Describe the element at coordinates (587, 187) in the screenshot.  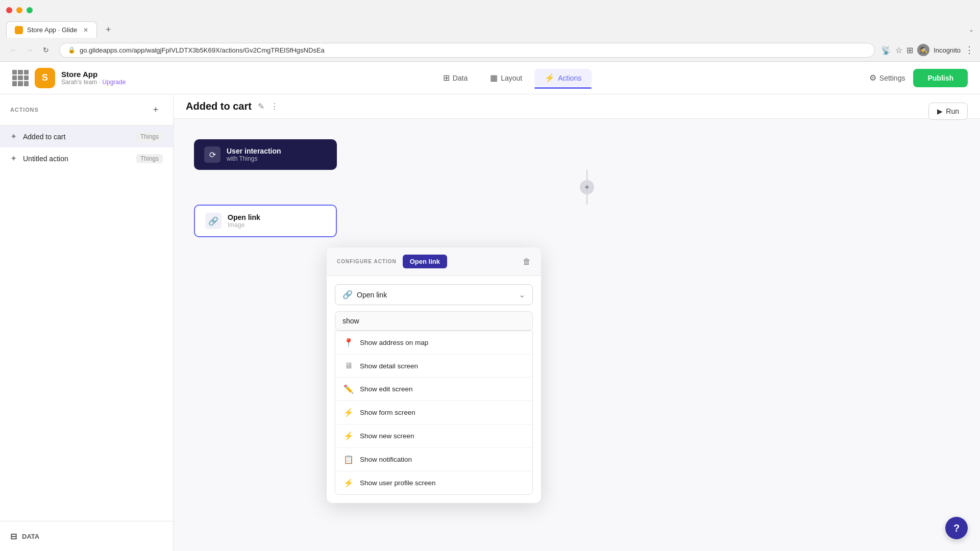
I see `add-step-button: +` at that location.